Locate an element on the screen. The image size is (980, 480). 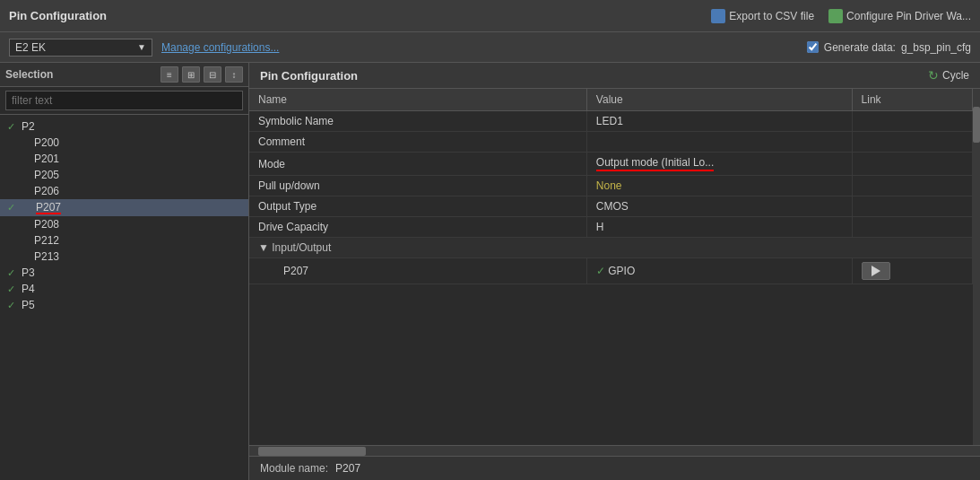
sort-icon: ↕ is located at coordinates (234, 74).